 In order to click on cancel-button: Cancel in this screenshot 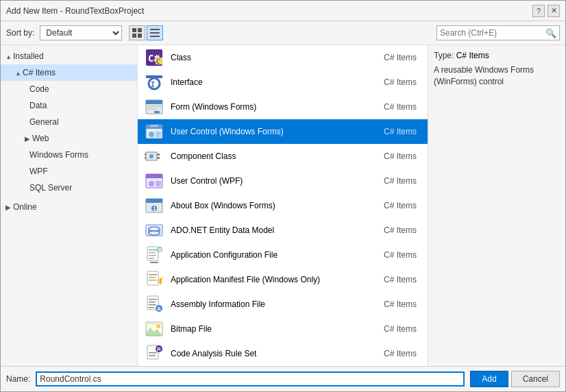, I will do `click(536, 379)`.